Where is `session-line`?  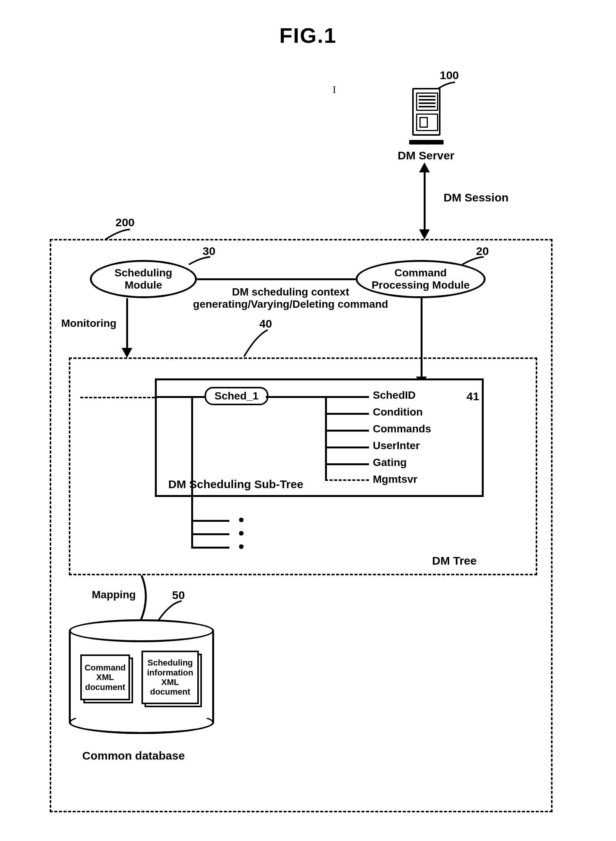
session-line is located at coordinates (424, 201).